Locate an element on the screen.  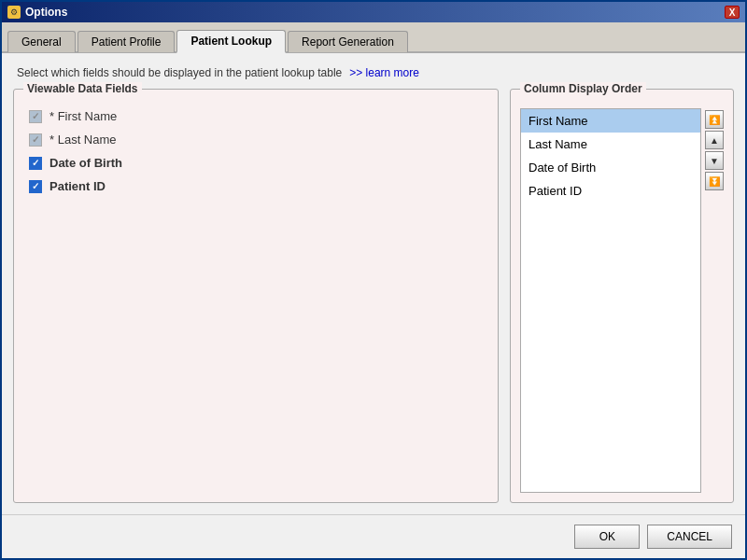
checkbox-patient-id is located at coordinates (35, 187).